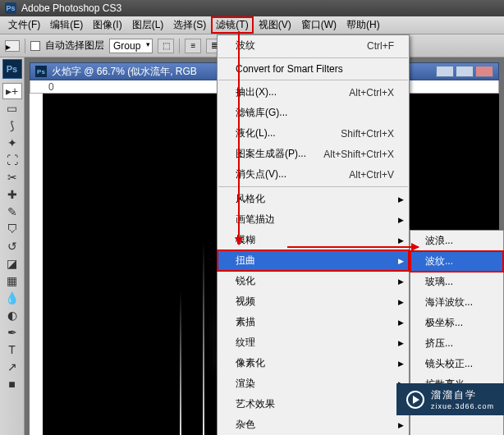  What do you see at coordinates (314, 404) in the screenshot?
I see `filter-artistic: 艺术效果▶` at bounding box center [314, 404].